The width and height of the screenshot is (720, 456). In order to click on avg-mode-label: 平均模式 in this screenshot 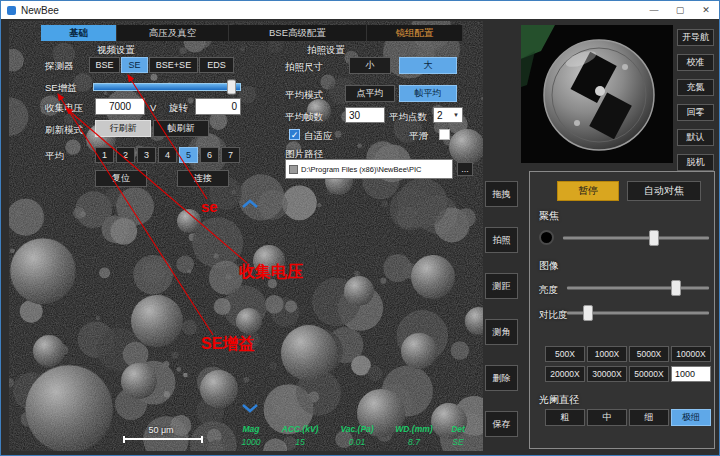, I will do `click(304, 96)`.